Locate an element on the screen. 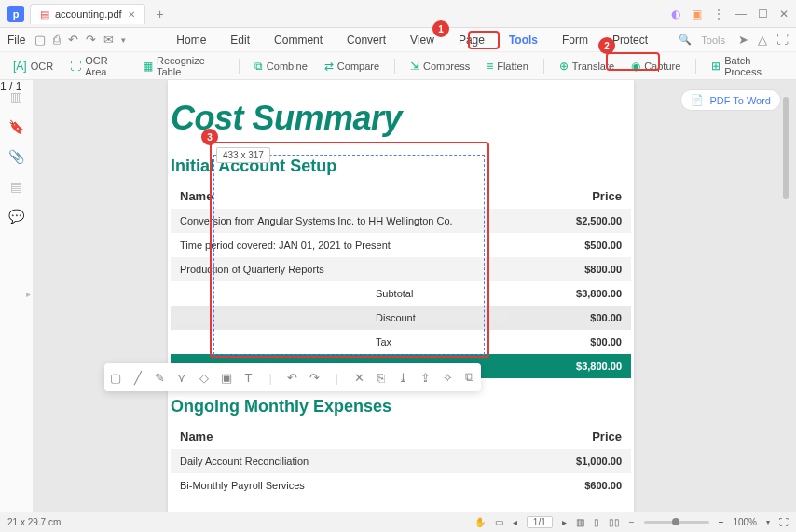 This screenshot has width=796, height=532. zoom-in-icon: + is located at coordinates (721, 522).